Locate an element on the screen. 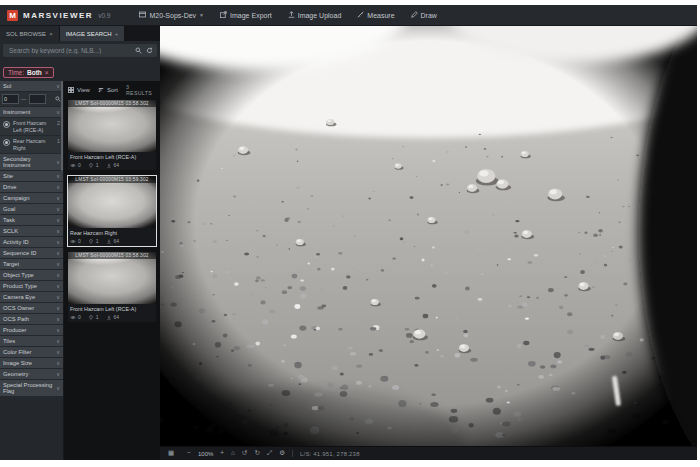 This screenshot has height=467, width=700. filter-section-sol: Sol ∨ is located at coordinates (32, 86).